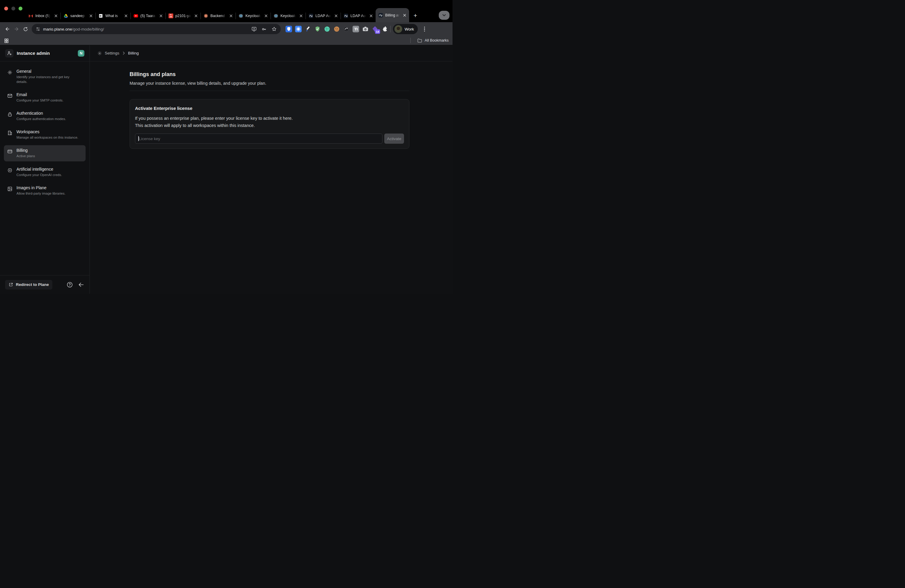 The width and height of the screenshot is (905, 588). What do you see at coordinates (48, 72) in the screenshot?
I see `sidebar-item-label: General` at bounding box center [48, 72].